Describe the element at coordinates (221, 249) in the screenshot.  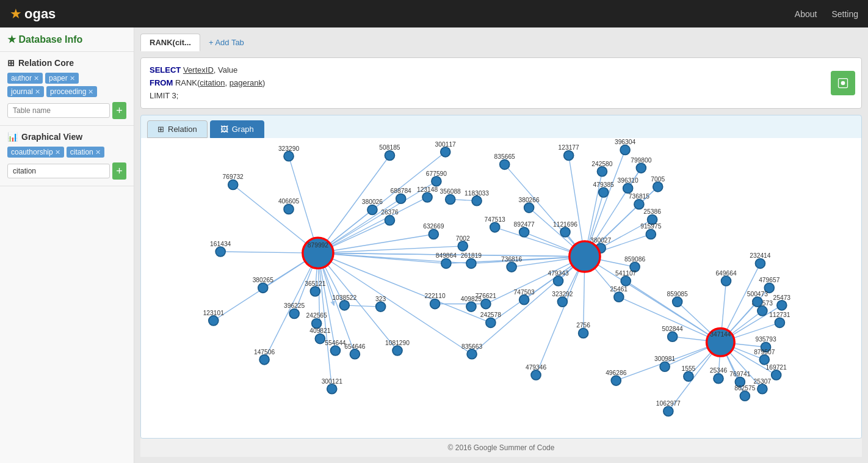
I see `node-161434: 161434` at that location.